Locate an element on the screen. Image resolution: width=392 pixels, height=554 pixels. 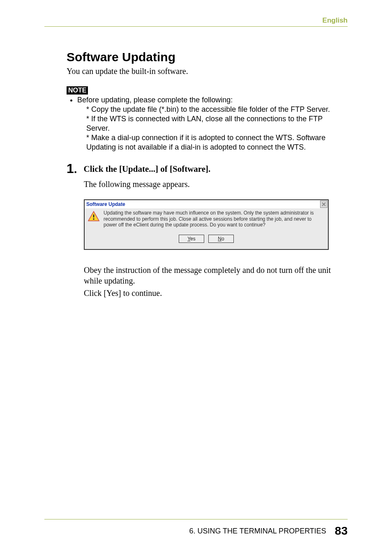
note-sub-1: * If the WTS is connected with LAN, clos… is located at coordinates (217, 124).